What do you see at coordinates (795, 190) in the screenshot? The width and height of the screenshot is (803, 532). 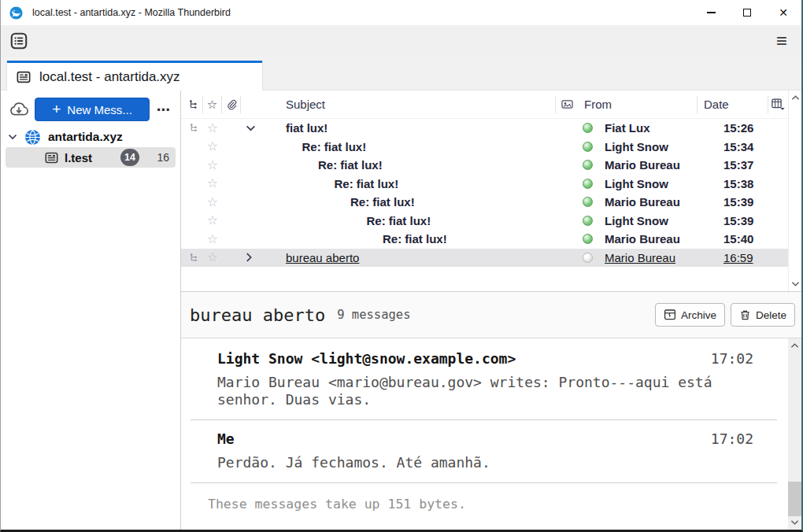 I see `list-scrollbar` at bounding box center [795, 190].